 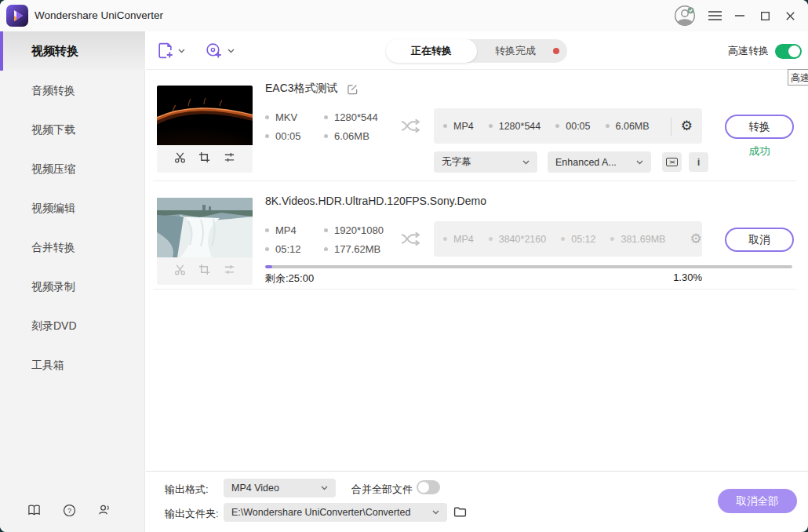 What do you see at coordinates (790, 16) in the screenshot?
I see `close-button` at bounding box center [790, 16].